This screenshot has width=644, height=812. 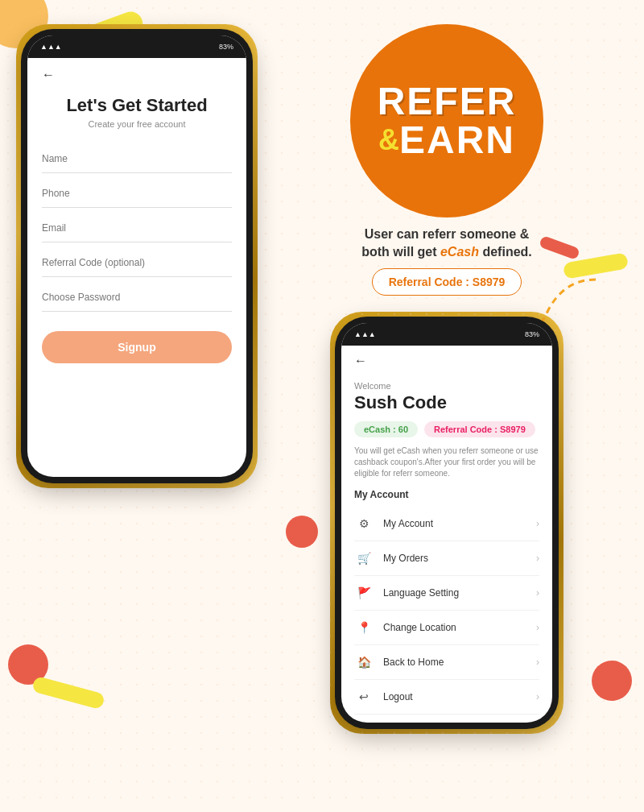 I want to click on location-label: Change Location, so click(x=460, y=628).